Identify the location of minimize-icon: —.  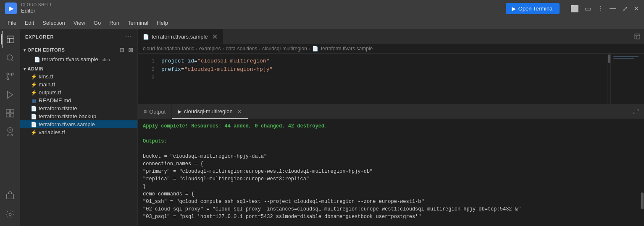
(613, 8).